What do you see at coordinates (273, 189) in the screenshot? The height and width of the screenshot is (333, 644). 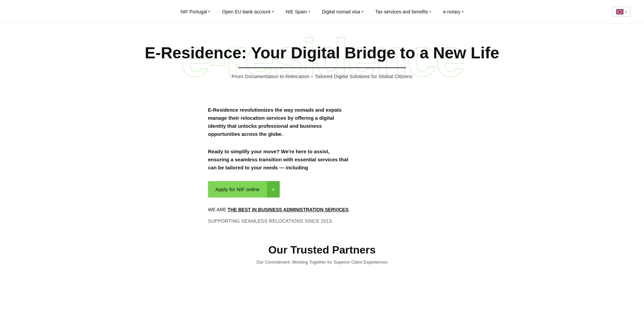 I see `cta-button-arrow-icon: ›` at bounding box center [273, 189].